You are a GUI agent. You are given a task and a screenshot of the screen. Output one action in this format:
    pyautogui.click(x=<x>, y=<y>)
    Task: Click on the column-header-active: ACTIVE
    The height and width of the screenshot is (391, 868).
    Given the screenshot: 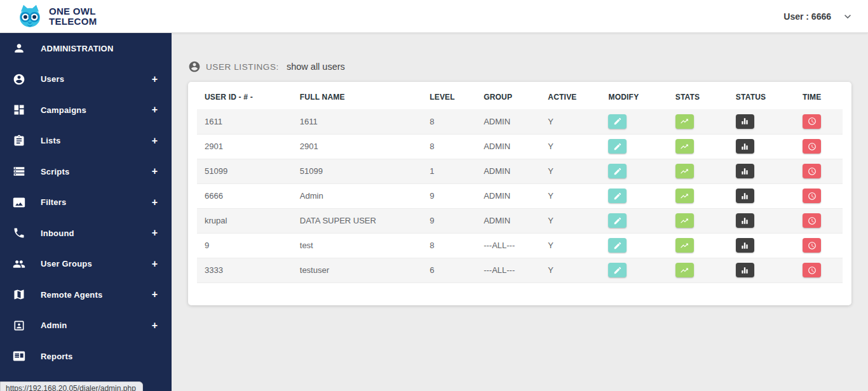 What is the action you would take?
    pyautogui.click(x=571, y=96)
    